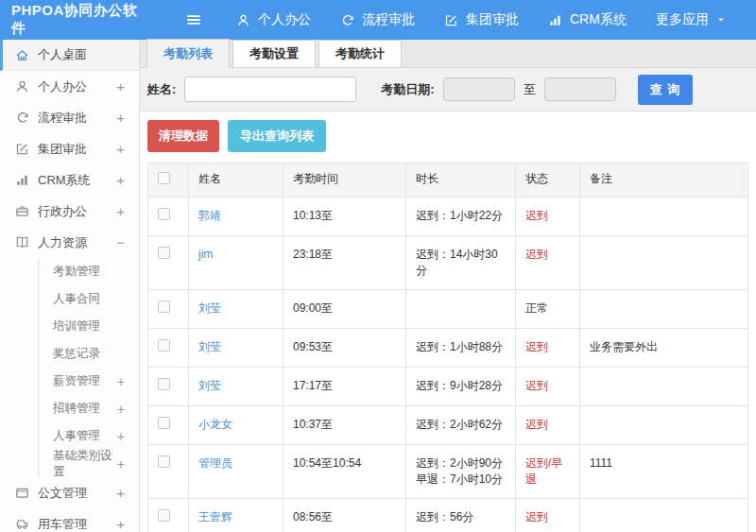 The image size is (756, 532). What do you see at coordinates (70, 20) in the screenshot?
I see `app-title: PHPOA协同办公软件` at bounding box center [70, 20].